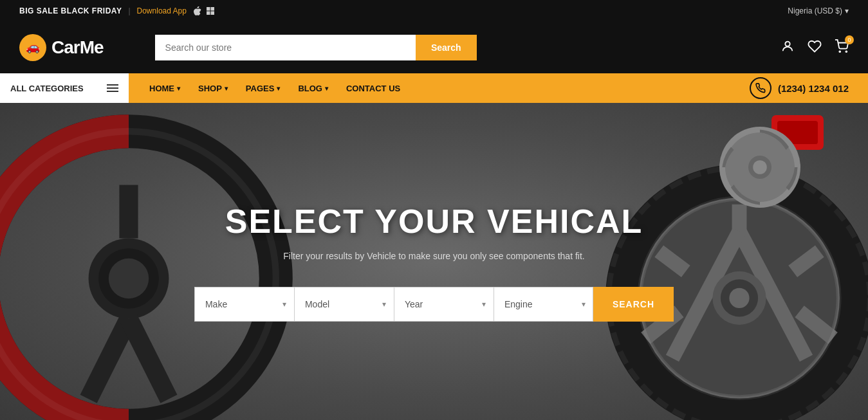 Image resolution: width=868 pixels, height=420 pixels. Describe the element at coordinates (64, 88) in the screenshot. I see `all-categories: ALL CATEGORIES` at that location.